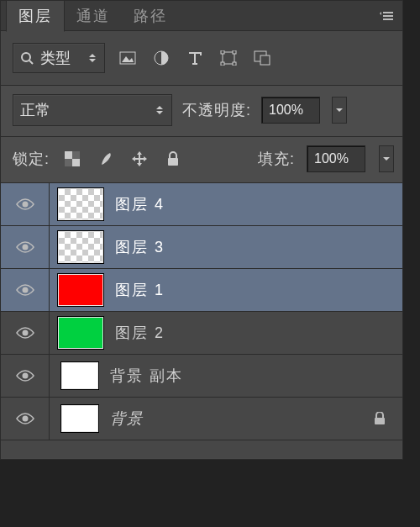 The image size is (420, 527). I want to click on fill-dropdown-arrow, so click(386, 159).